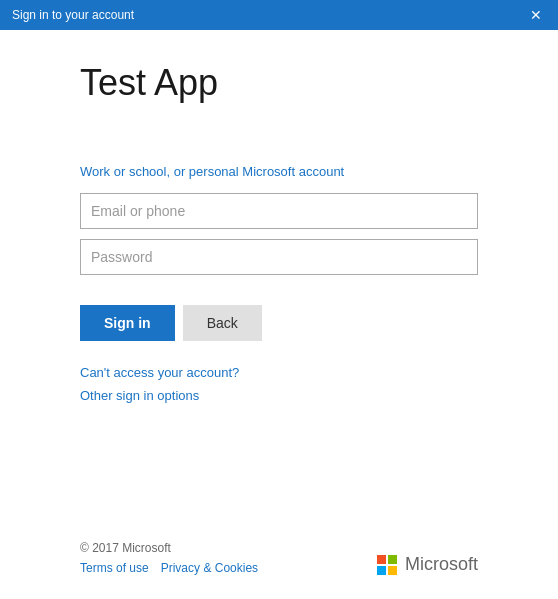  I want to click on privacy-link: Privacy & Cookies, so click(210, 568).